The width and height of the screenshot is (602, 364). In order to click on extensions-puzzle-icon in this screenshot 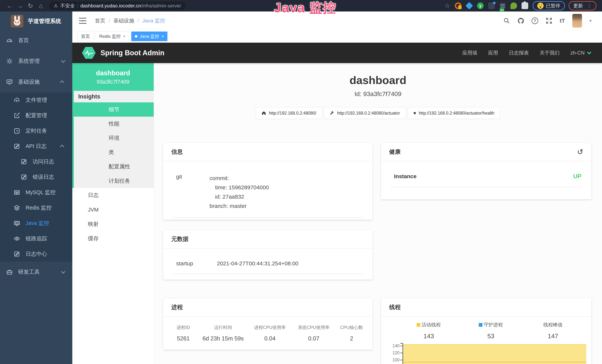, I will do `click(525, 6)`.